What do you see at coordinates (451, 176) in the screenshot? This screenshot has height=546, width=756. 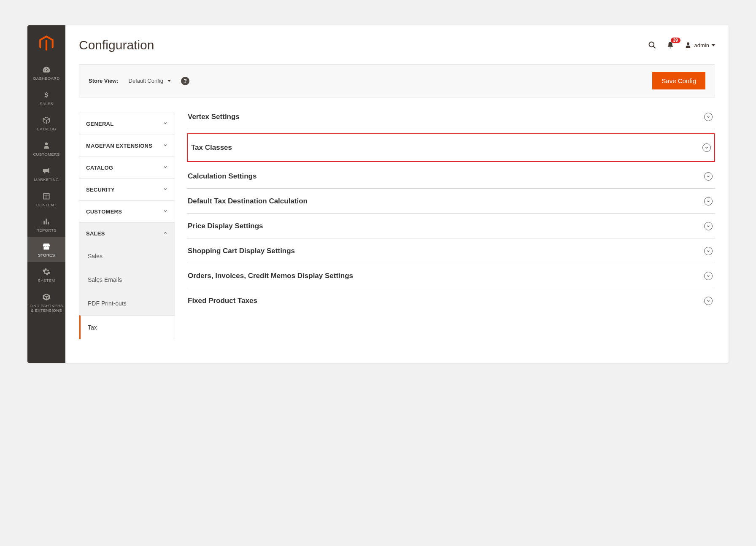 I see `section-calculation-settings: Calculation Settings` at bounding box center [451, 176].